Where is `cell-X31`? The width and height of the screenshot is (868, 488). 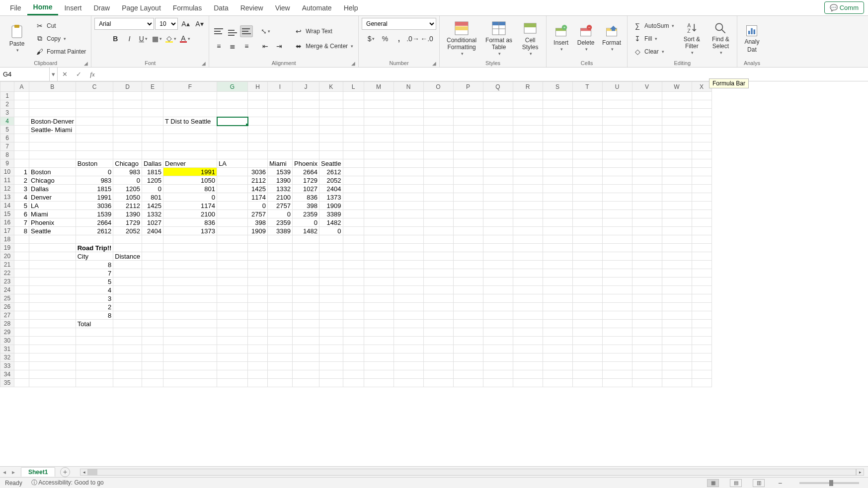
cell-X31 is located at coordinates (702, 349).